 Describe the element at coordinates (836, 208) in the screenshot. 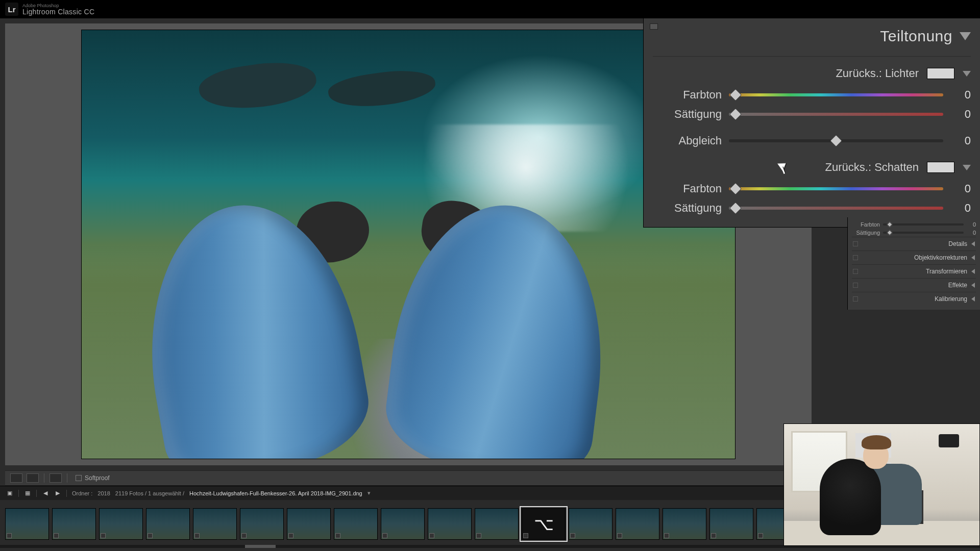

I see `shadows-sat-slider` at that location.